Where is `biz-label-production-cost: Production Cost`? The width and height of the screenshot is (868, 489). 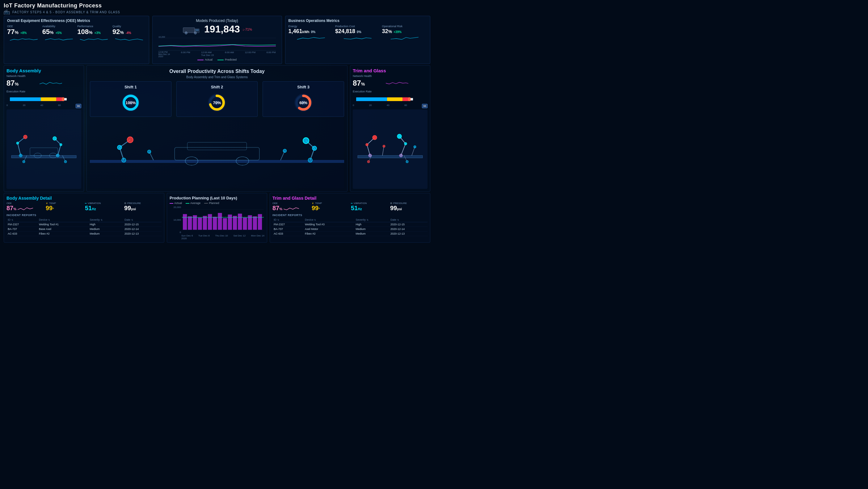 biz-label-production-cost: Production Cost is located at coordinates (358, 26).